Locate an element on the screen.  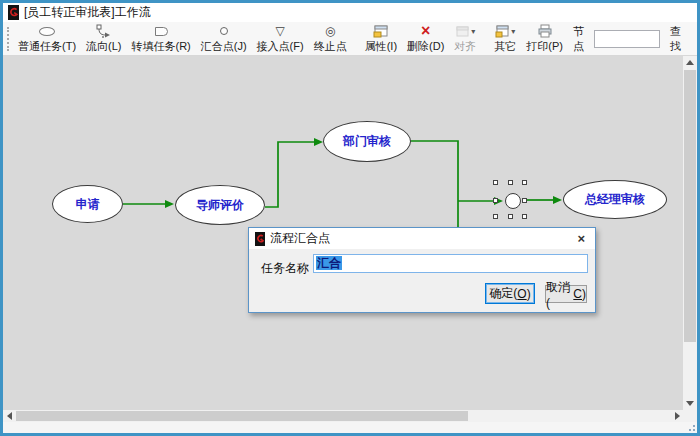
vertical-scroll-thumb is located at coordinates (690, 206).